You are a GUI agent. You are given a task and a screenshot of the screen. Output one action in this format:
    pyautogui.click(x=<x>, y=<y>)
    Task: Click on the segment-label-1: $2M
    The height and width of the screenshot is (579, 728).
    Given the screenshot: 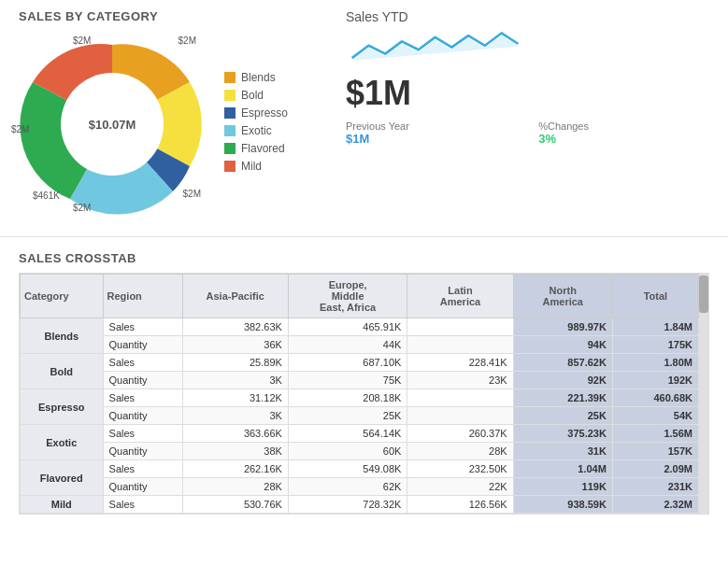 What is the action you would take?
    pyautogui.click(x=82, y=41)
    